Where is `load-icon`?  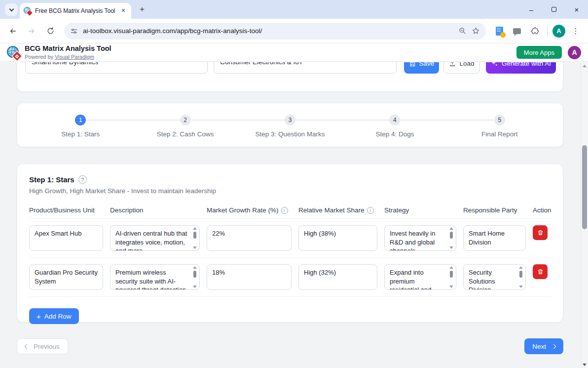 load-icon is located at coordinates (452, 65).